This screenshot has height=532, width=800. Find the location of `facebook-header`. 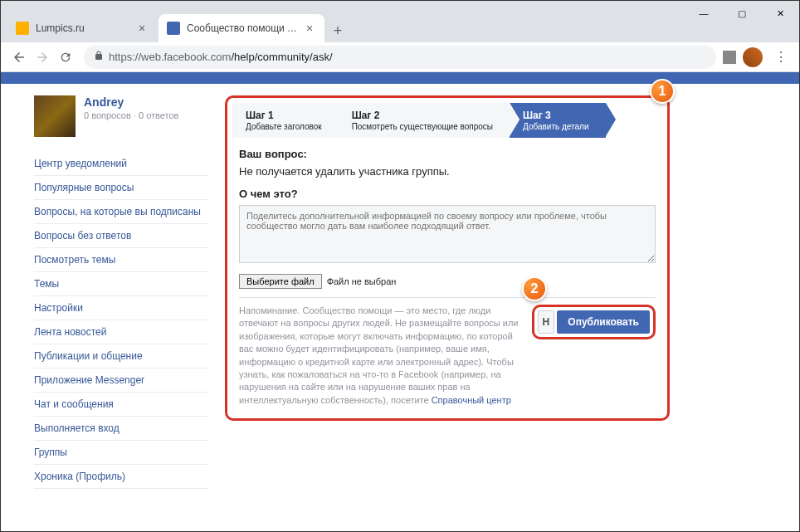

facebook-header is located at coordinates (400, 78).